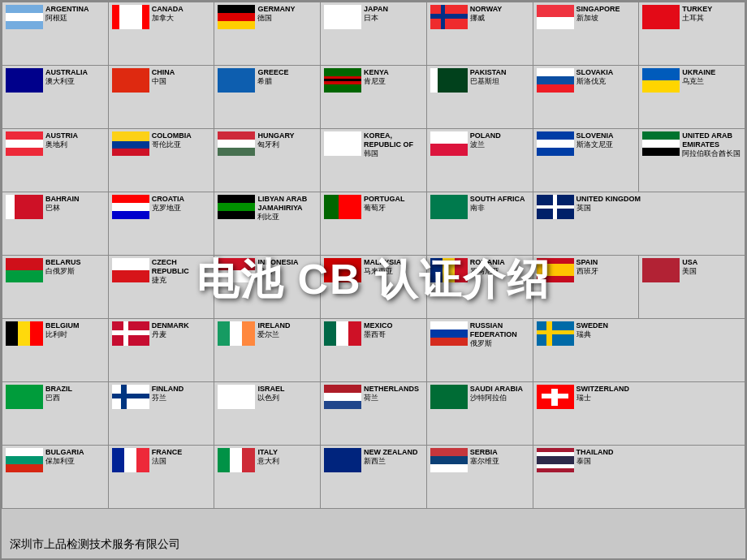 The image size is (747, 560). I want to click on cell-inner: CANADA加拿大, so click(162, 17).